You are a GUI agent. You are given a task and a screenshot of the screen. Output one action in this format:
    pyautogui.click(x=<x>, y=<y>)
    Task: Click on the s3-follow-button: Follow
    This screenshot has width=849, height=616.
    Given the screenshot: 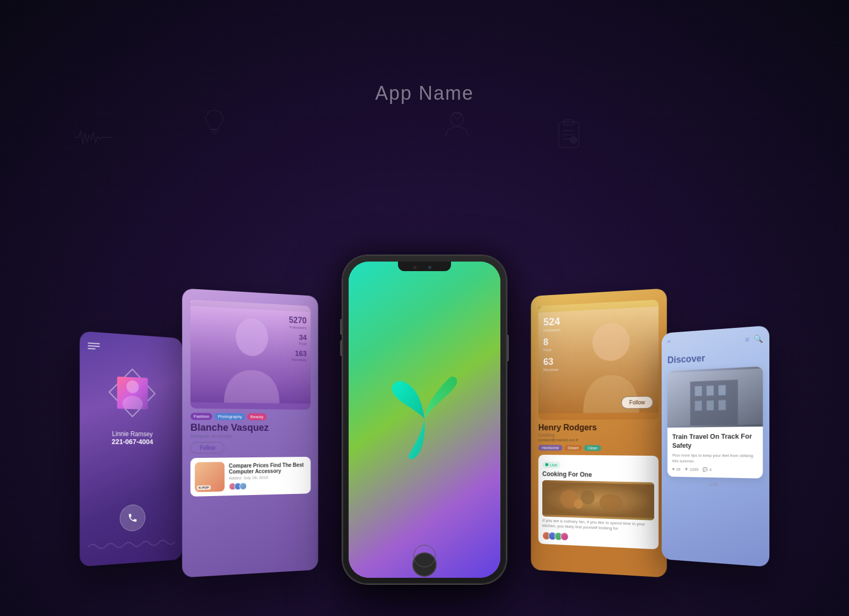 What is the action you would take?
    pyautogui.click(x=637, y=402)
    